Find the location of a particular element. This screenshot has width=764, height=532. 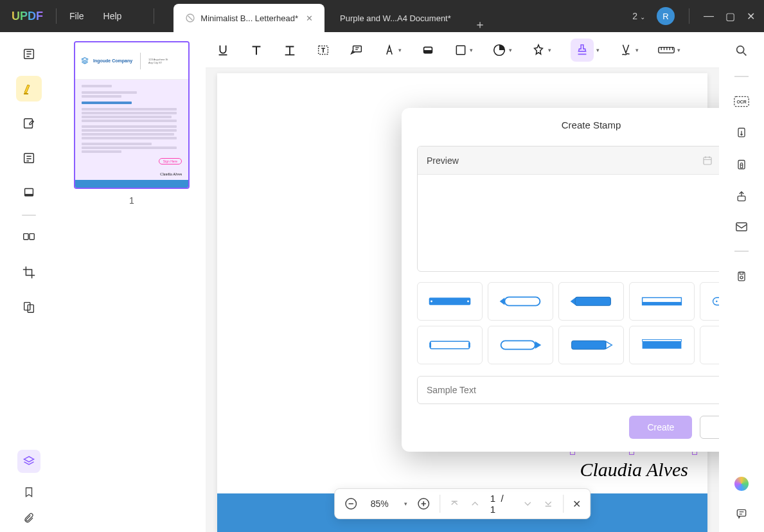

zoom-bar: 85% ▾ 1 / 1 ✕ is located at coordinates (463, 504).